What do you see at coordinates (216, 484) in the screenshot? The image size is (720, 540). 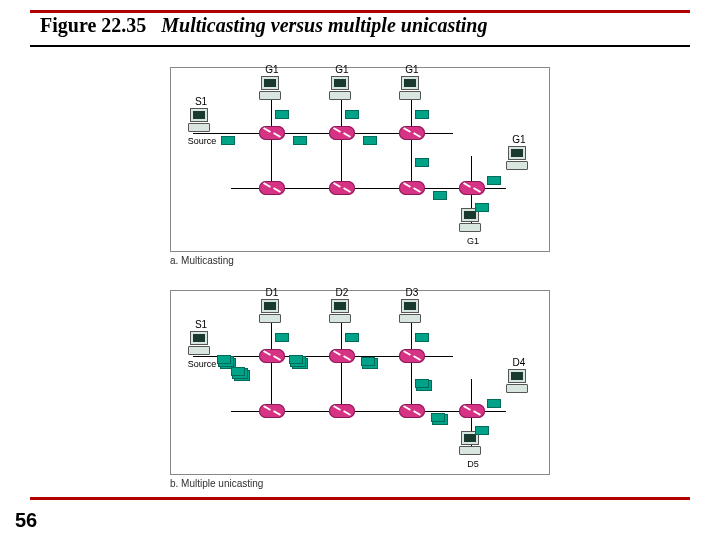 I see `panel-b-caption: b. Multiple unicasting` at bounding box center [216, 484].